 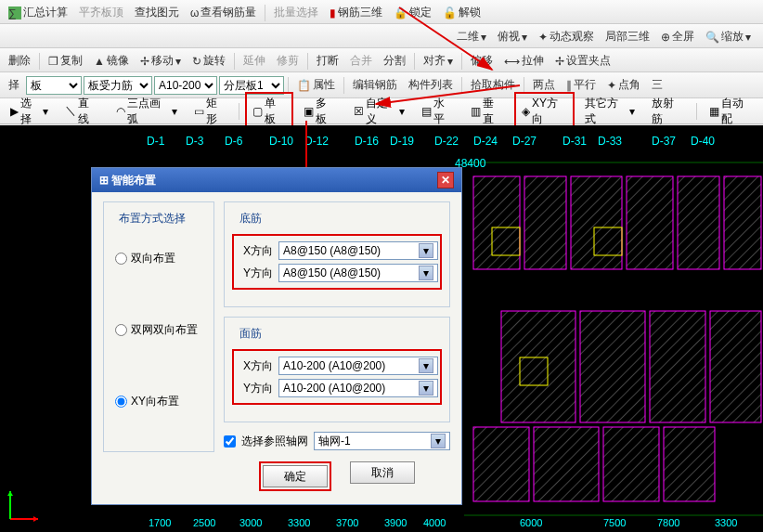 I want to click on ucs-icon, so click(x=24, y=507).